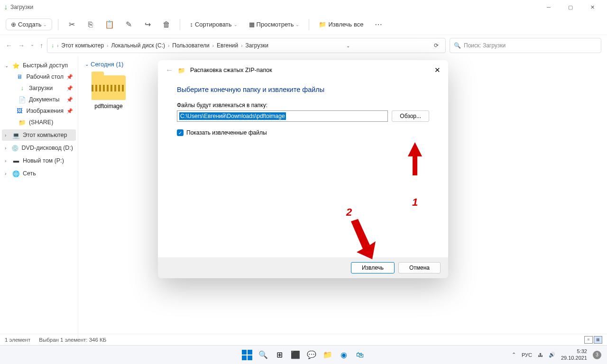 This screenshot has width=607, height=364. Describe the element at coordinates (437, 70) in the screenshot. I see `dialog-close-button: ✕` at that location.